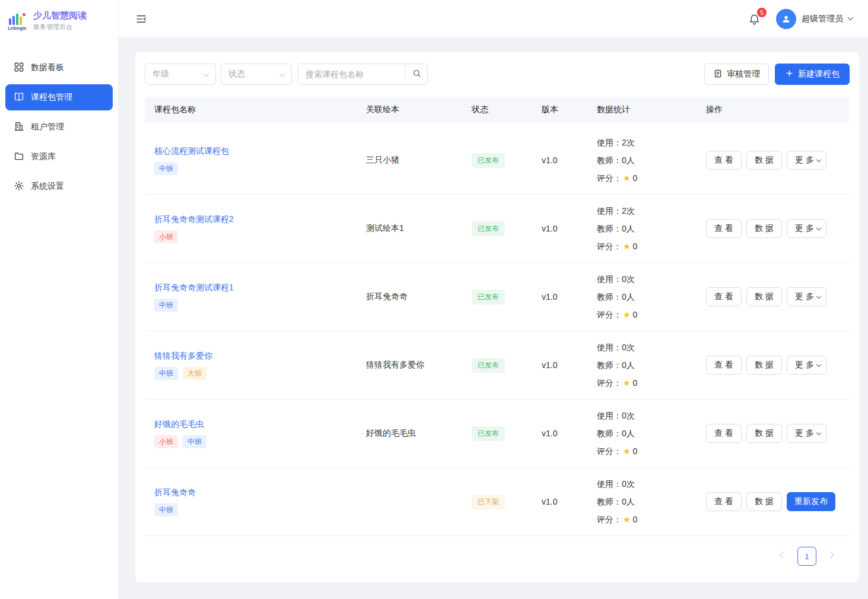  Describe the element at coordinates (250, 366) in the screenshot. I see `package-name-cell: 猜猜我有多爱你 中班大班` at that location.